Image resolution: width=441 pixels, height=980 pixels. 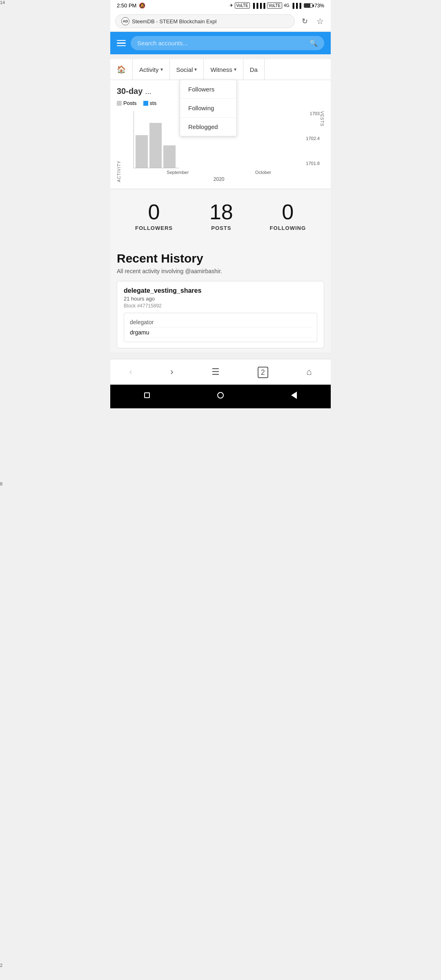 I want to click on legend-posts: Posts, so click(x=127, y=103).